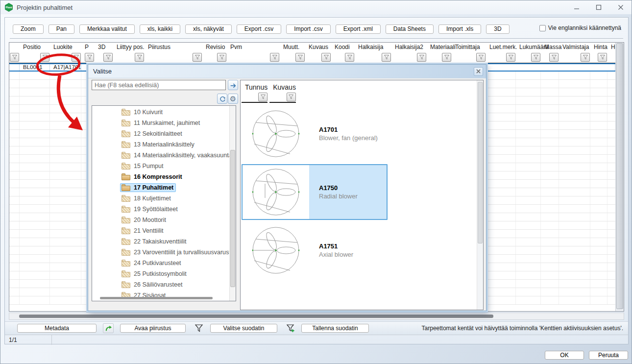 Image resolution: width=632 pixels, height=364 pixels. I want to click on metadata-button: Metadata, so click(57, 328).